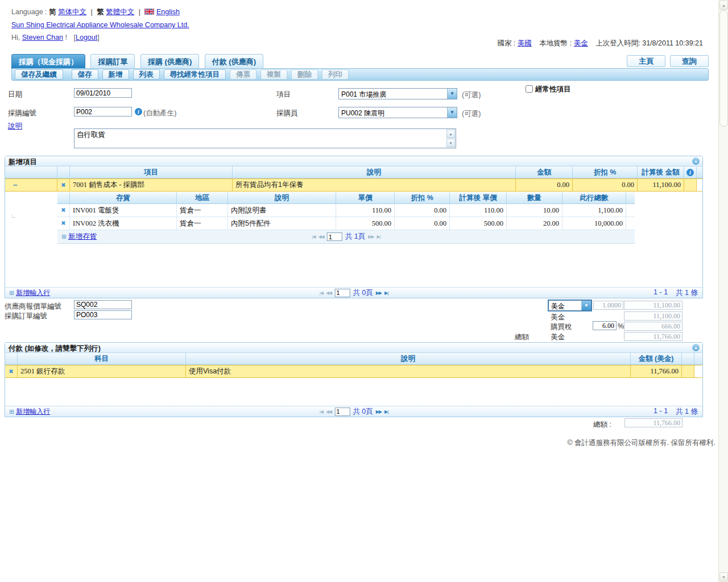 This screenshot has height=582, width=728. What do you see at coordinates (11, 411) in the screenshot?
I see `add-icon: ⊞` at bounding box center [11, 411].